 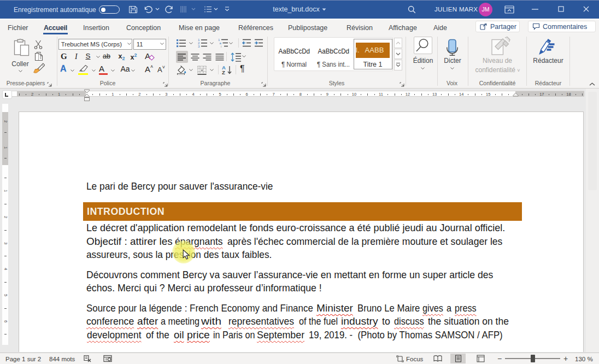 I want to click on svg-text: 3, so click(x=199, y=46).